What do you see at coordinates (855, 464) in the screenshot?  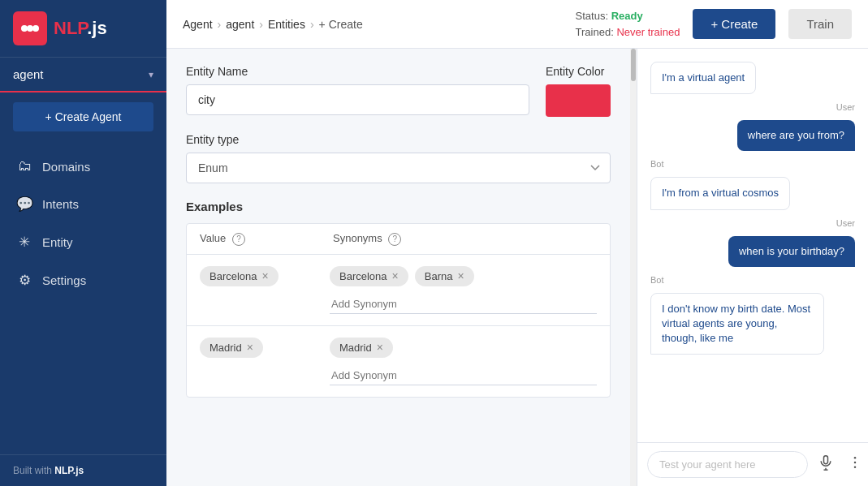 I see `more-options-button` at bounding box center [855, 464].